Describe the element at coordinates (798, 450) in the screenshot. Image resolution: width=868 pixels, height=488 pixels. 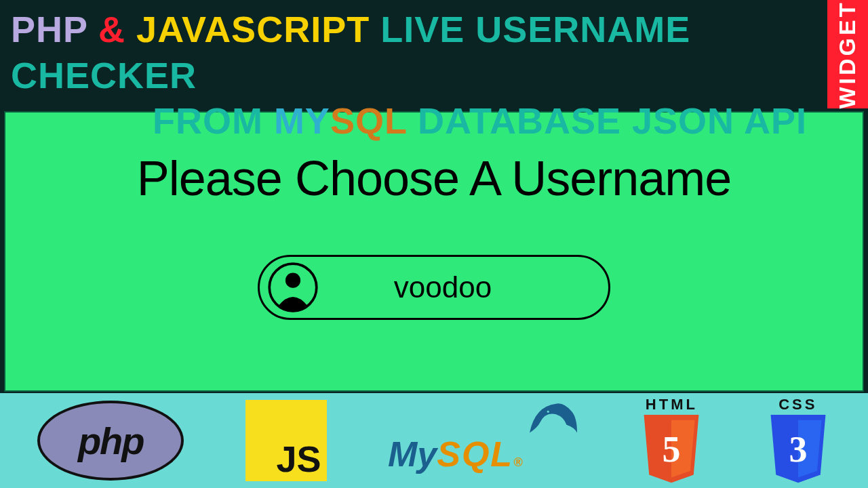
I see `css3-shield-icon: 3` at that location.